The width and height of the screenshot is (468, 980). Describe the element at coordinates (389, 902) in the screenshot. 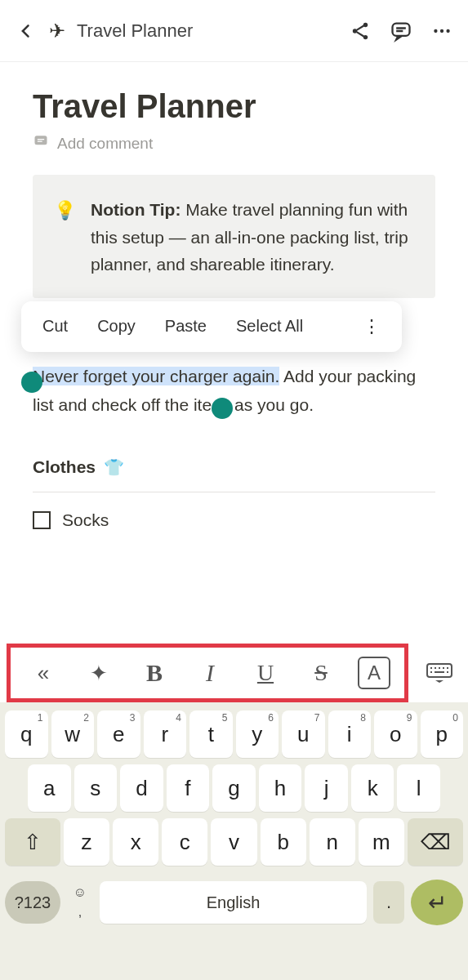

I see `period-key: .` at that location.